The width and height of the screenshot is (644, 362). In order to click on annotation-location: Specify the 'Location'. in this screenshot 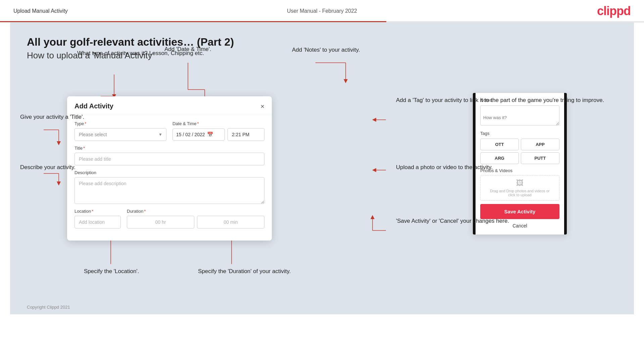, I will do `click(111, 271)`.